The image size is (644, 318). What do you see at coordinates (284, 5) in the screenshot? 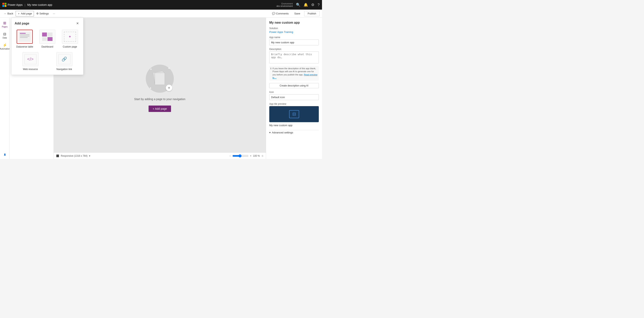
I see `env-info: Environment dev environment` at bounding box center [284, 5].